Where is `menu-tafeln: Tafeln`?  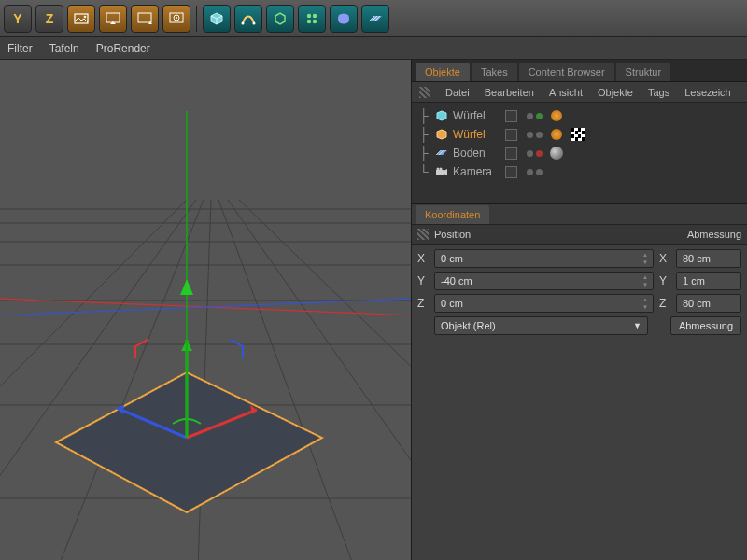
menu-tafeln: Tafeln is located at coordinates (64, 49).